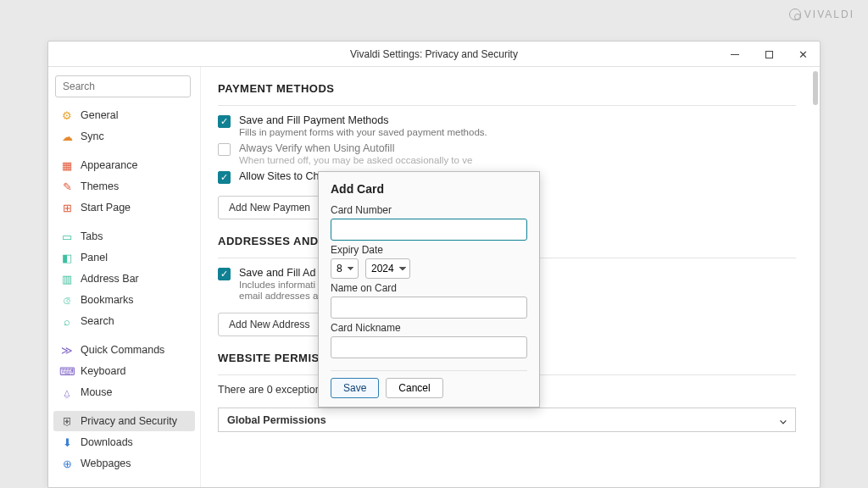  I want to click on sidebar-item-label: Webpages, so click(106, 463).